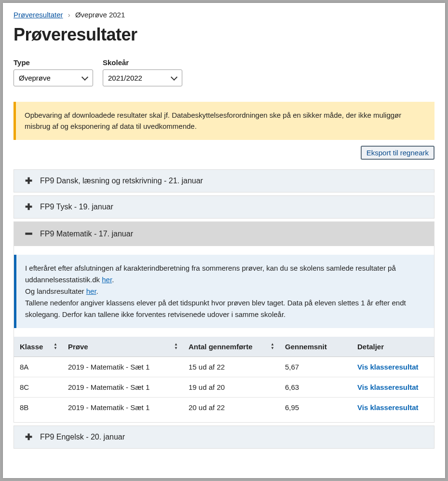 Image resolution: width=448 pixels, height=481 pixels. What do you see at coordinates (393, 347) in the screenshot?
I see `col-detaljer: Detaljer` at bounding box center [393, 347].